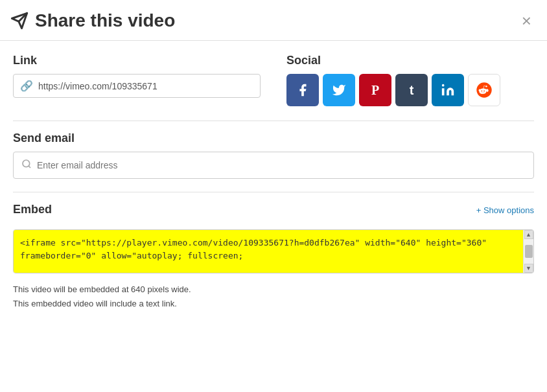  I want to click on linkedin-button, so click(448, 90).